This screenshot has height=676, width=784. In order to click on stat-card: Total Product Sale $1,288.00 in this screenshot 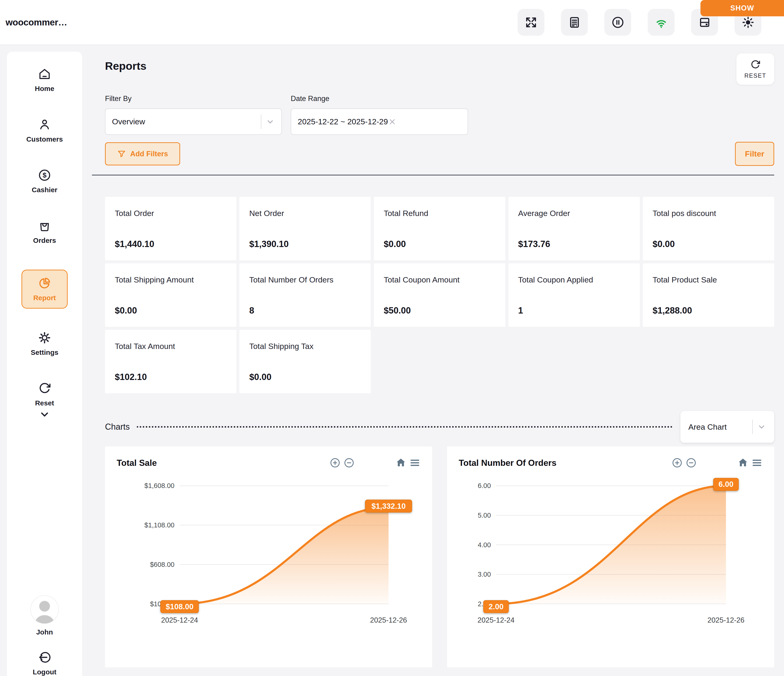, I will do `click(708, 295)`.